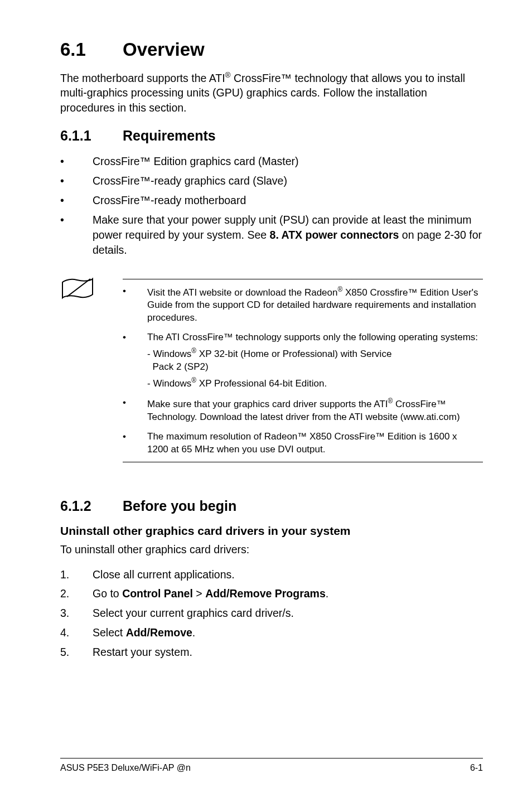 Image resolution: width=532 pixels, height=802 pixels. Describe the element at coordinates (272, 506) in the screenshot. I see `heading-6-1-2: 6.1.2 Before you begin` at that location.